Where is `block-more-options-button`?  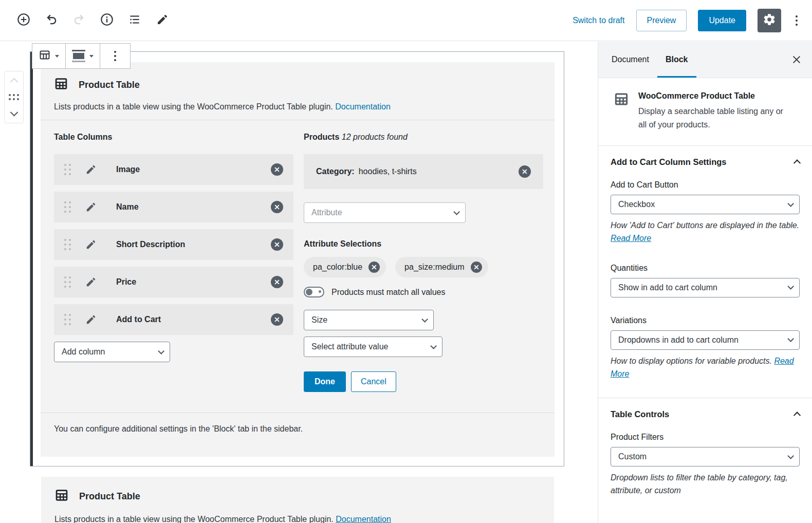 block-more-options-button is located at coordinates (115, 56).